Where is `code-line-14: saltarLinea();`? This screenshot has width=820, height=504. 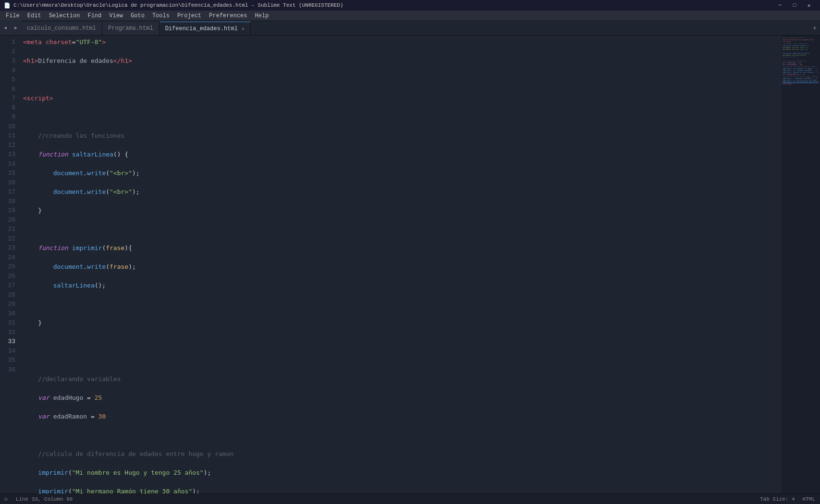 code-line-14: saltarLinea(); is located at coordinates (403, 286).